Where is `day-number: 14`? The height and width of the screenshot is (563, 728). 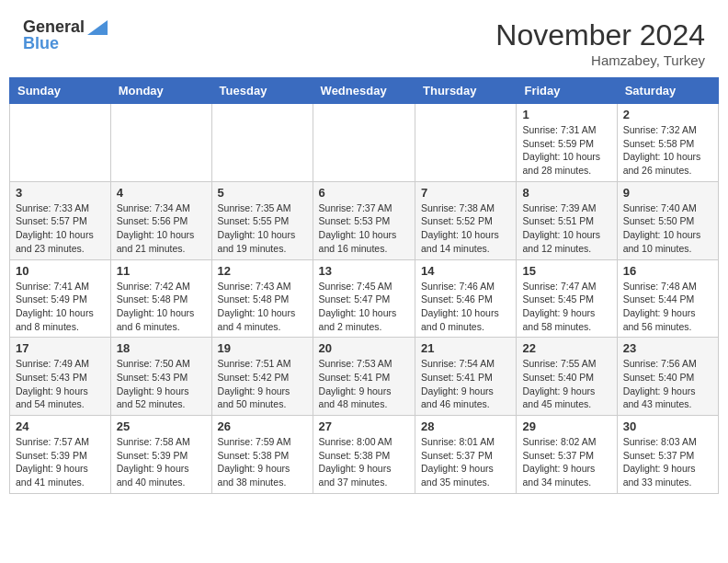
day-number: 14 is located at coordinates (465, 270).